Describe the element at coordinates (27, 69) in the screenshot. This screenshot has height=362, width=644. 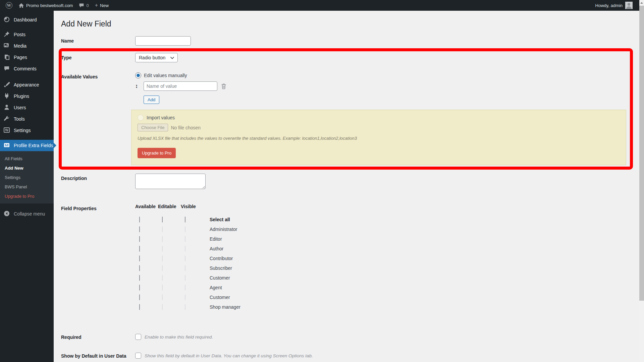
I see `sidebar-item-comments: Comments` at that location.